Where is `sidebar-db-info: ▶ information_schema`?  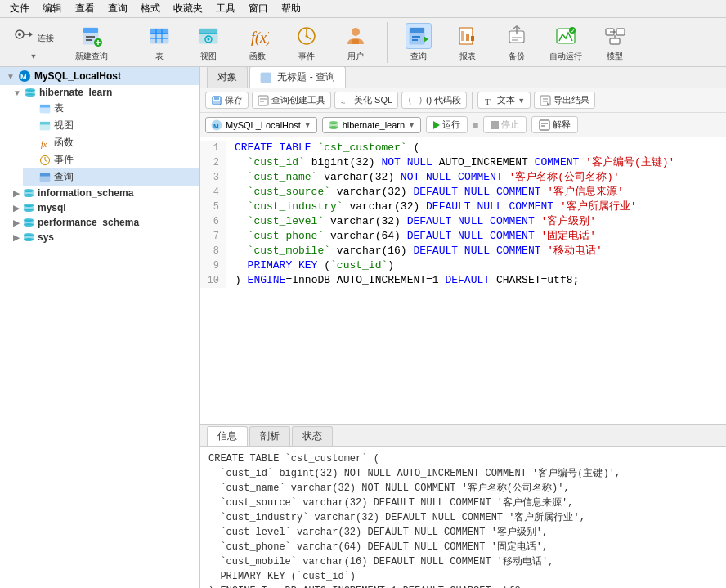
sidebar-db-info: ▶ information_schema is located at coordinates (105, 193).